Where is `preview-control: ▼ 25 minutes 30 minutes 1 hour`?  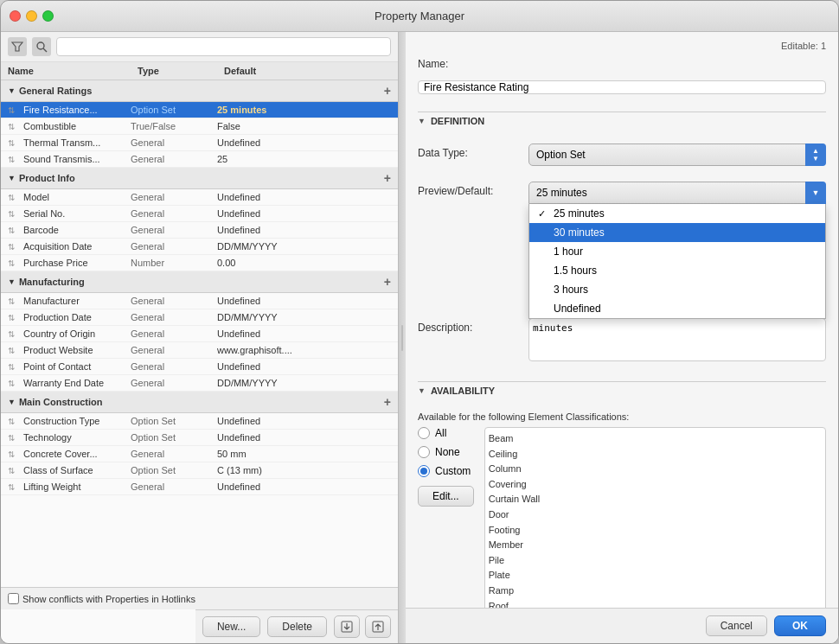
preview-control: ▼ 25 minutes 30 minutes 1 hour is located at coordinates (677, 193).